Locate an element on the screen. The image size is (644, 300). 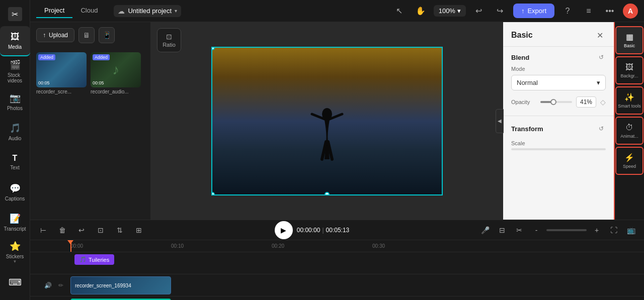
redo-btn: ↪ is located at coordinates (500, 11).